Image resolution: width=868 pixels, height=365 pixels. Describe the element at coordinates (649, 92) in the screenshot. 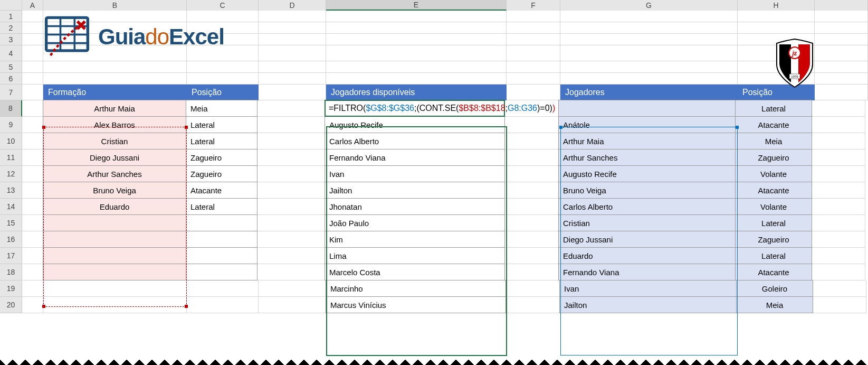

I see `table3-header-jogadores: Jogadores` at that location.